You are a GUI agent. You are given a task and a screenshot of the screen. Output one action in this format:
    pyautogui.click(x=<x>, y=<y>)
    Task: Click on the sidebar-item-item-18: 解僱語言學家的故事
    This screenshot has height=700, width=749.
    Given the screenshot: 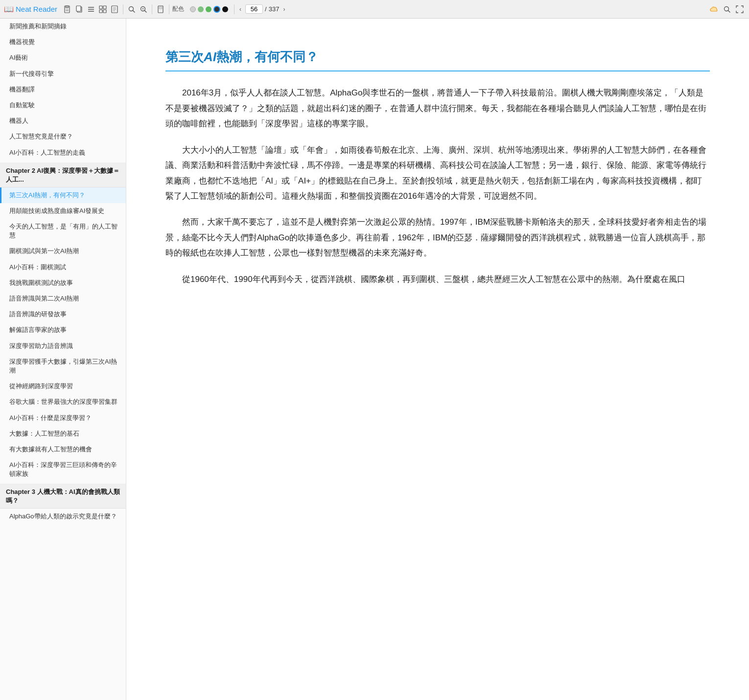 What is the action you would take?
    pyautogui.click(x=63, y=330)
    